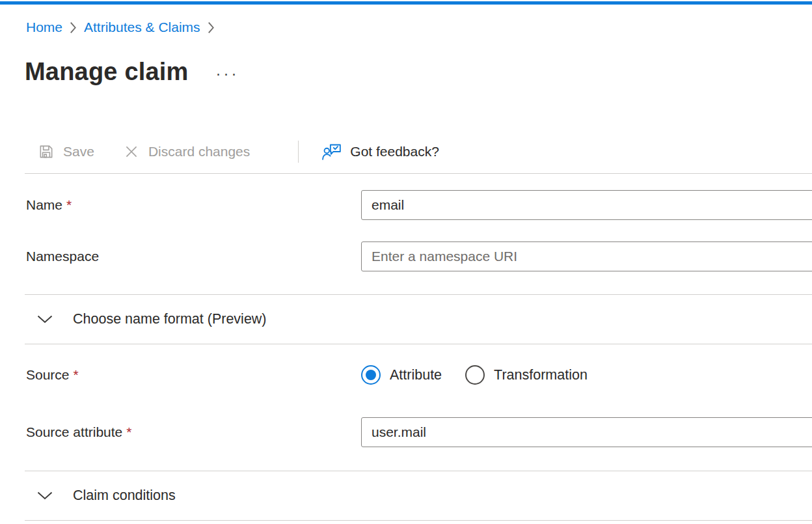  Describe the element at coordinates (298, 152) in the screenshot. I see `toolbar-separator` at that location.